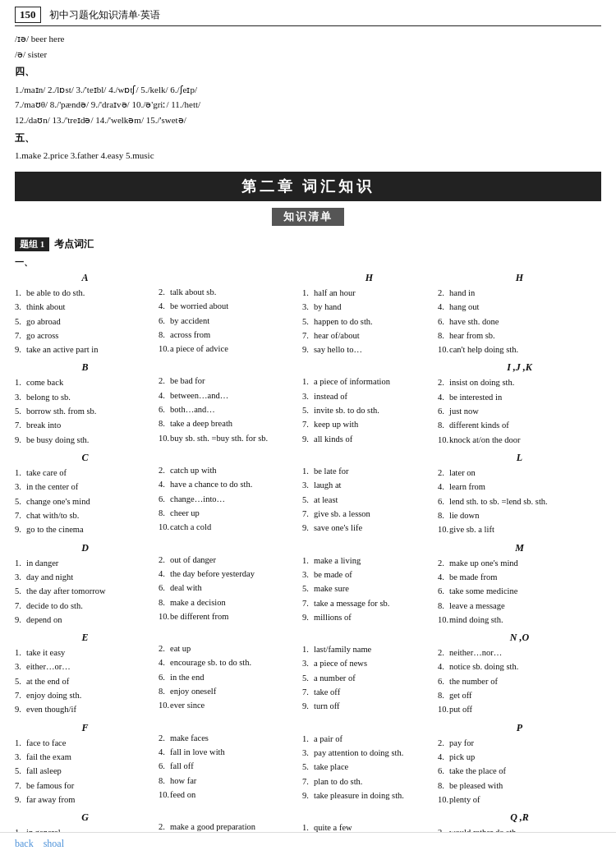  I want to click on list-item: 4.notice sb. doing sth., so click(519, 667).